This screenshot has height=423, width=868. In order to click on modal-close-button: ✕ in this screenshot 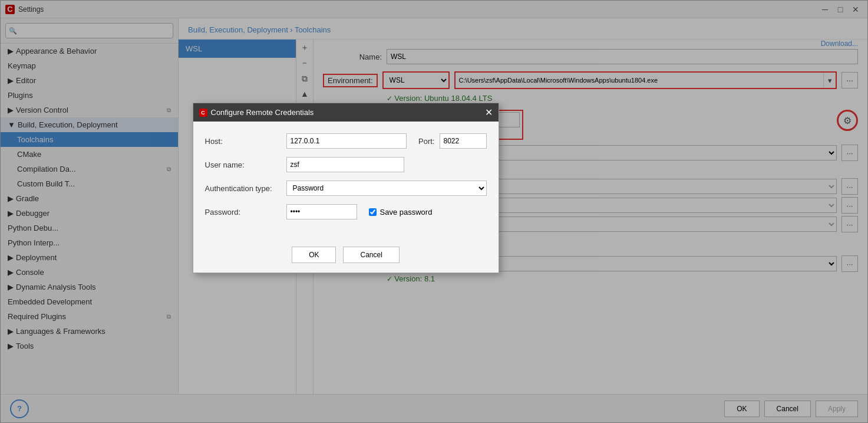, I will do `click(489, 112)`.